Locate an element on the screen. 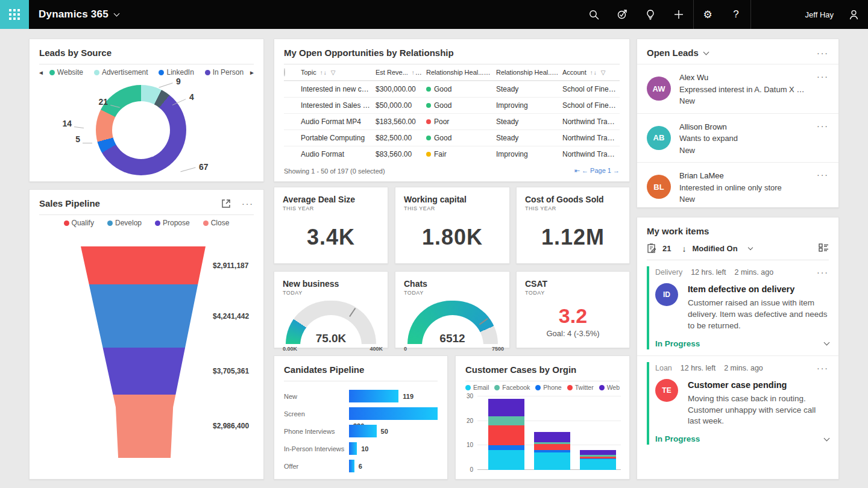 This screenshot has height=488, width=868. add-button is located at coordinates (679, 14).